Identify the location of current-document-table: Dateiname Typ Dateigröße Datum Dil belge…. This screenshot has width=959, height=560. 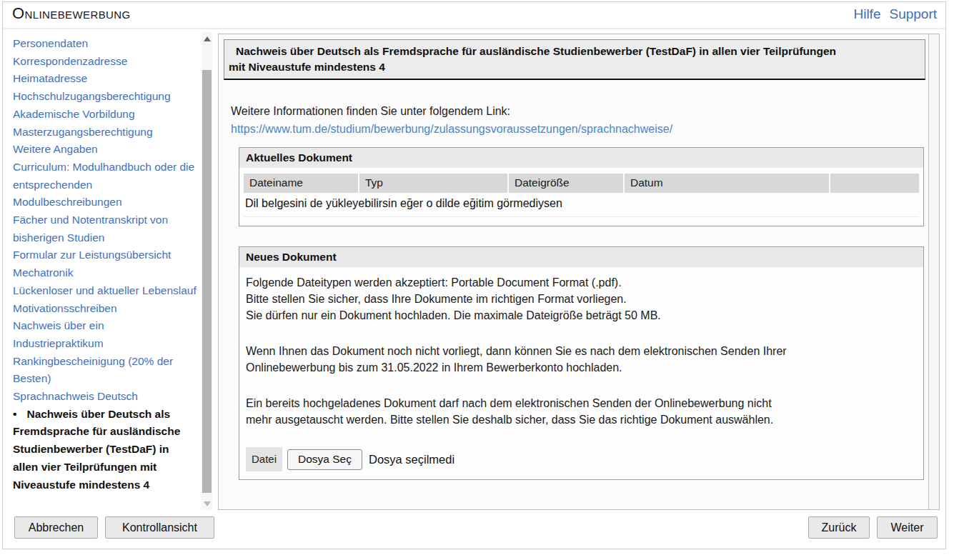
(582, 196).